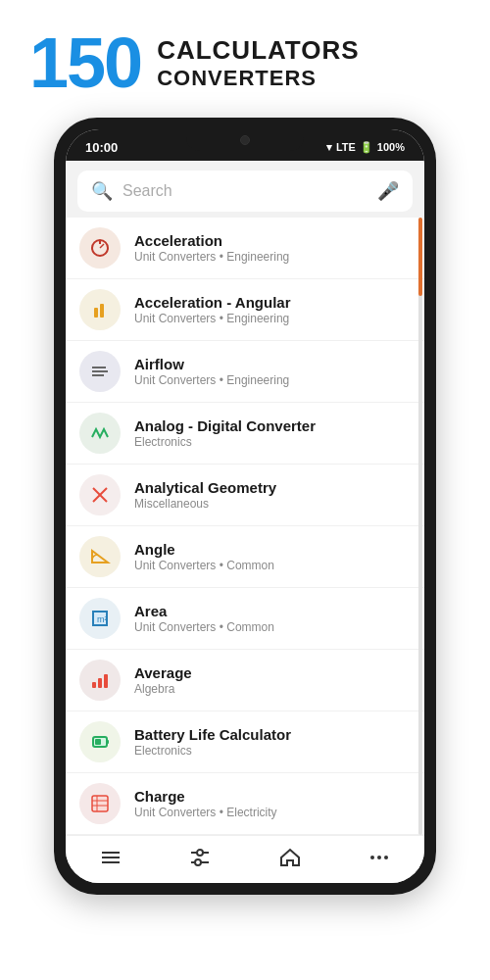 This screenshot has height=980, width=490. I want to click on list-item: Airflow Unit Converters • Engineering, so click(245, 372).